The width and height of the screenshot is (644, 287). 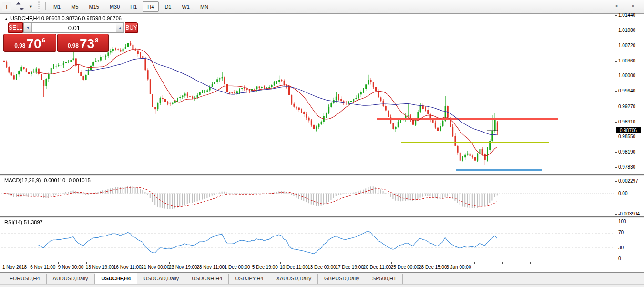 I want to click on time-axis-label: 9 Nov 00:00, so click(x=71, y=267).